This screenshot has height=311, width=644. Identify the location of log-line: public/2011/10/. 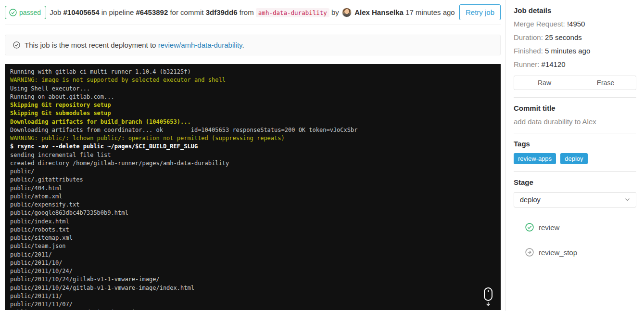
(253, 263).